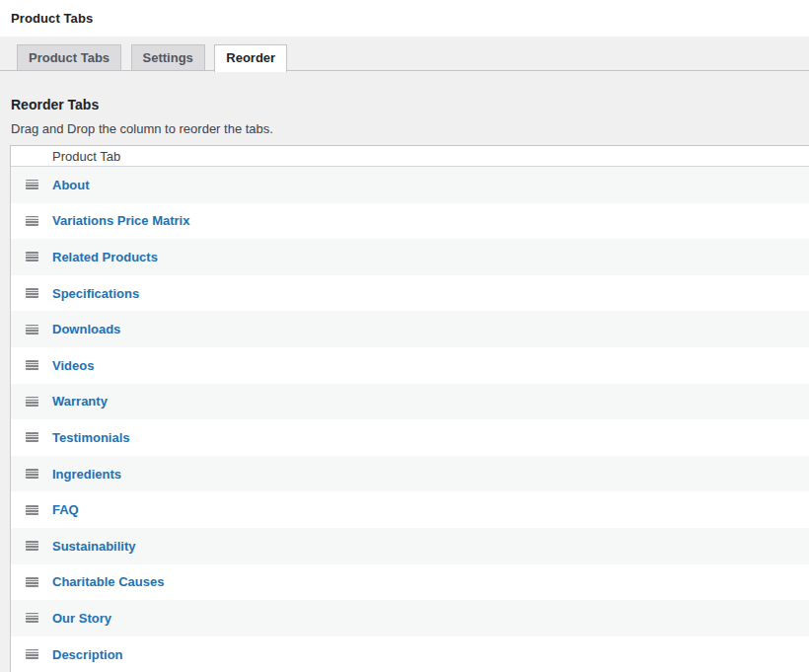 Image resolution: width=809 pixels, height=672 pixels. What do you see at coordinates (73, 365) in the screenshot?
I see `product-tab-link: Videos` at bounding box center [73, 365].